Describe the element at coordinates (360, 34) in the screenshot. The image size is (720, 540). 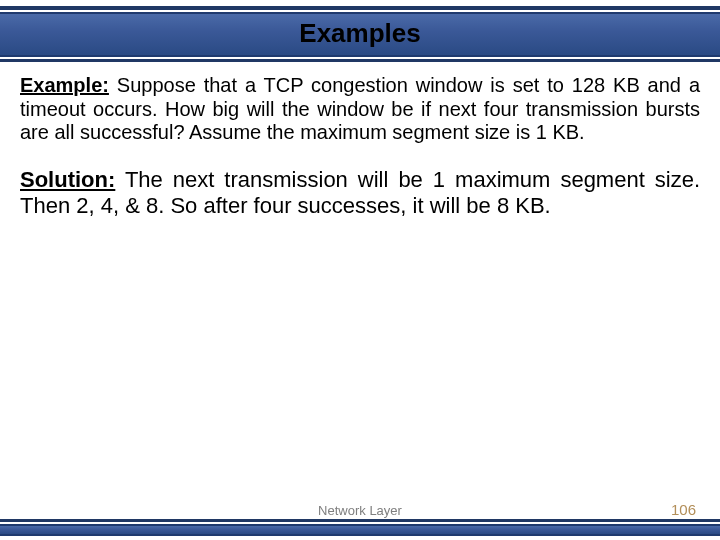
I see `header: Examples` at that location.